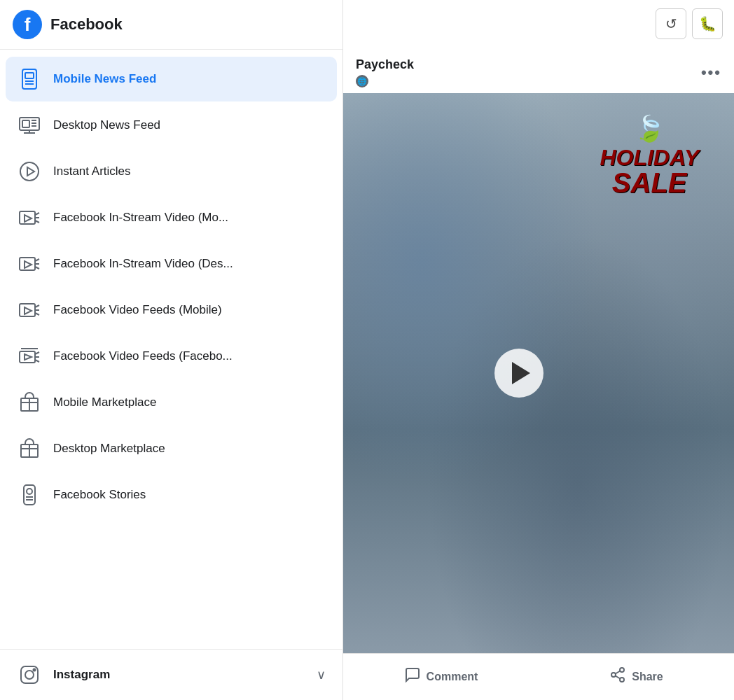  I want to click on video-feeds-facebook-icon, so click(29, 356).